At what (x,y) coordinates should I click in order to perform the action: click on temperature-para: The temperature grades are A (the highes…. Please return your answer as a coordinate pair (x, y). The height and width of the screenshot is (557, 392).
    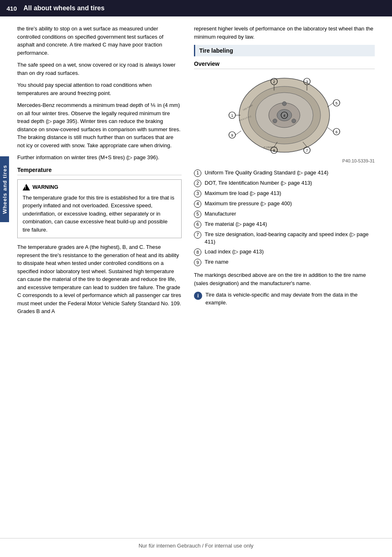
    Looking at the image, I should click on (99, 279).